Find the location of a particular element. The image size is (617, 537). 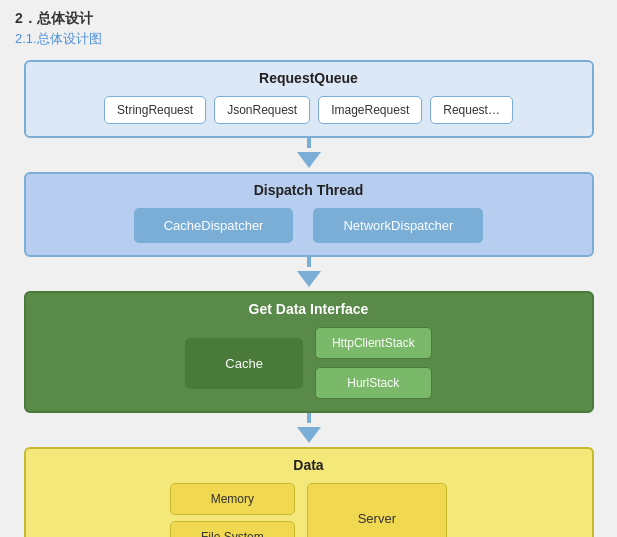

data-title: Data is located at coordinates (309, 465).